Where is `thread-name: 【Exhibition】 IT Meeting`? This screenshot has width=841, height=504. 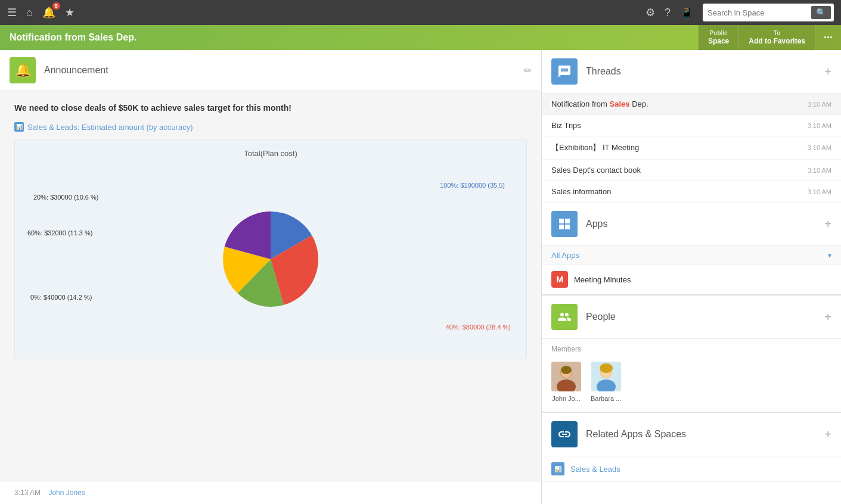
thread-name: 【Exhibition】 IT Meeting is located at coordinates (595, 148).